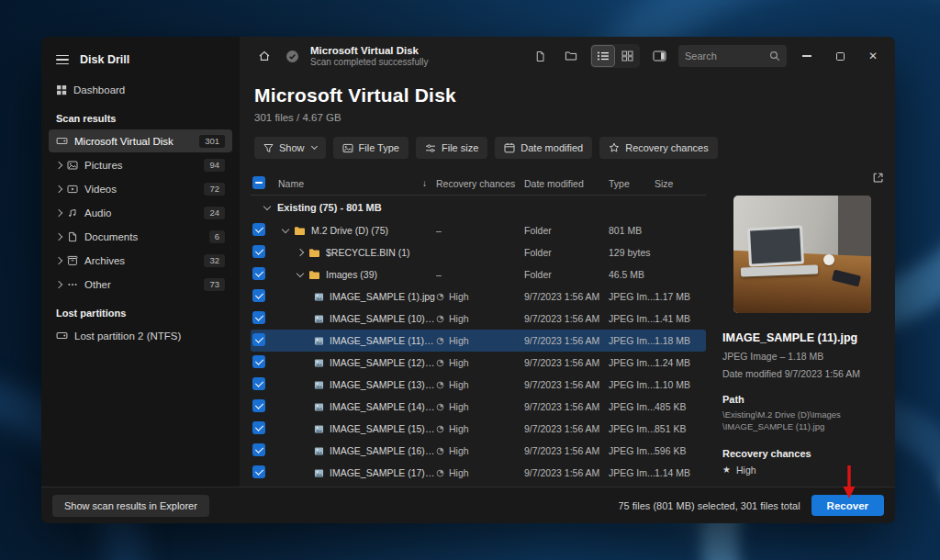 This screenshot has width=940, height=560. I want to click on table-row: M.2 Drive (D) (75) – Folder 801 MB, so click(478, 230).